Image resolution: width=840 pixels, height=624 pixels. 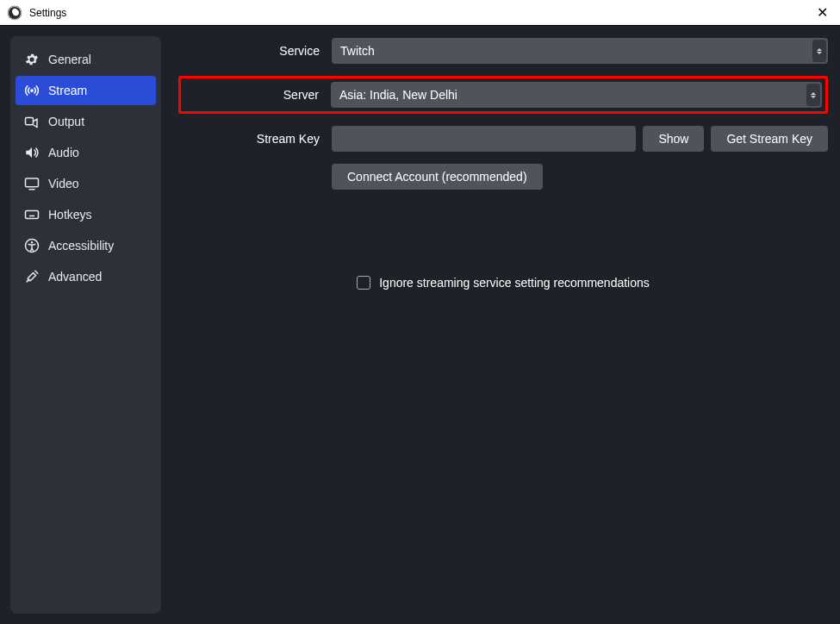 I want to click on service-label: Service, so click(x=252, y=51).